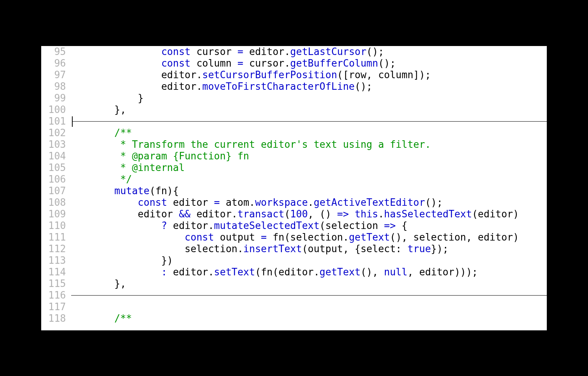 The width and height of the screenshot is (588, 376). Describe the element at coordinates (55, 168) in the screenshot. I see `line-number: 105` at that location.